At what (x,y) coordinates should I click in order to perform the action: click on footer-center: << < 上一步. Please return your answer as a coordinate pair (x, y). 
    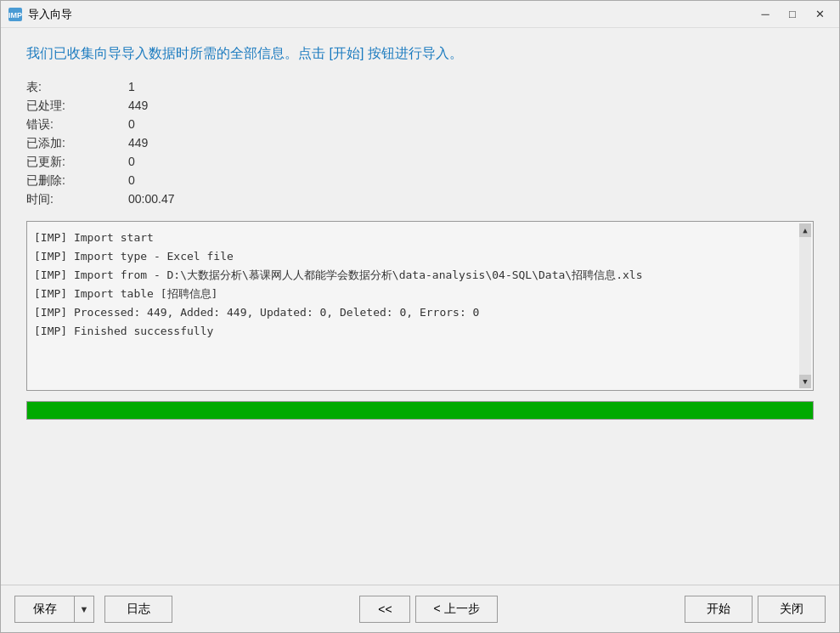
    Looking at the image, I should click on (428, 609).